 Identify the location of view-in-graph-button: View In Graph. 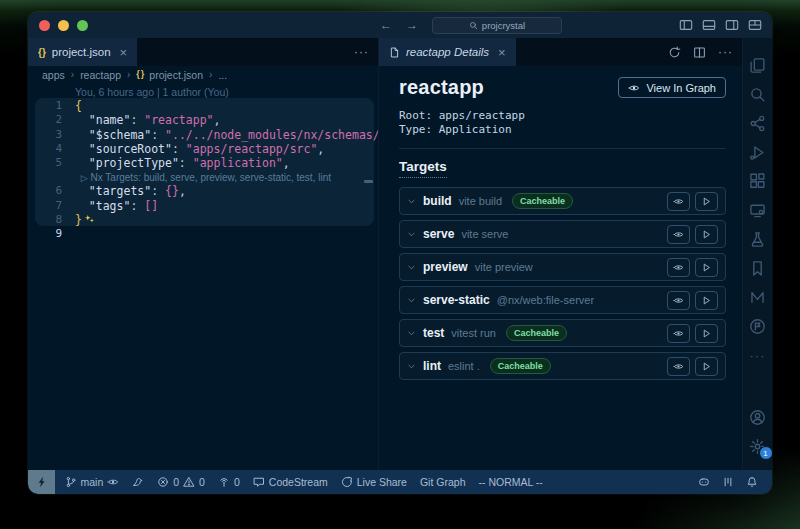
(672, 88).